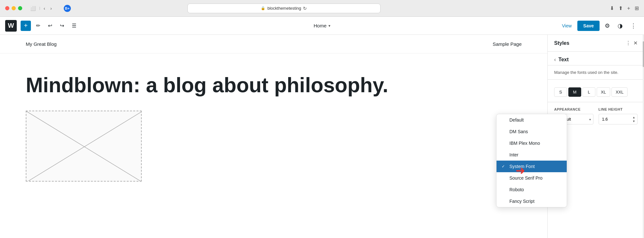  I want to click on sidebar-scrollbar-thumb, so click(643, 54).